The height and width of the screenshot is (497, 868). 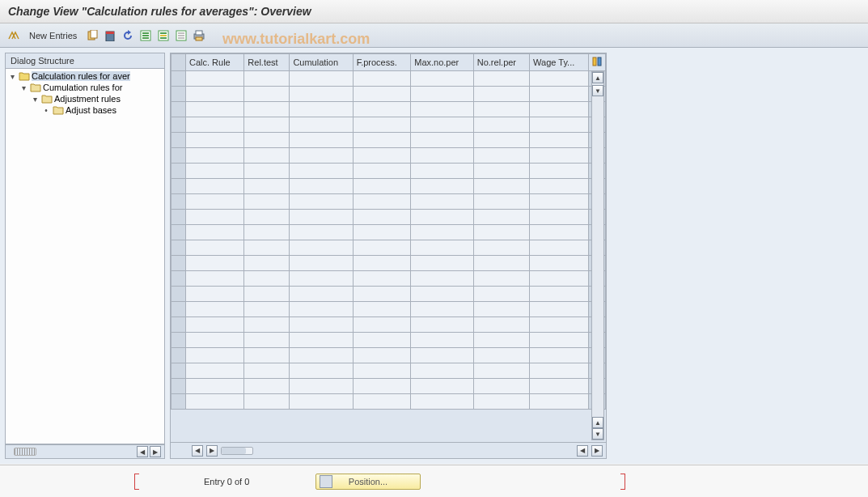 I want to click on position-button: Position..., so click(x=368, y=482).